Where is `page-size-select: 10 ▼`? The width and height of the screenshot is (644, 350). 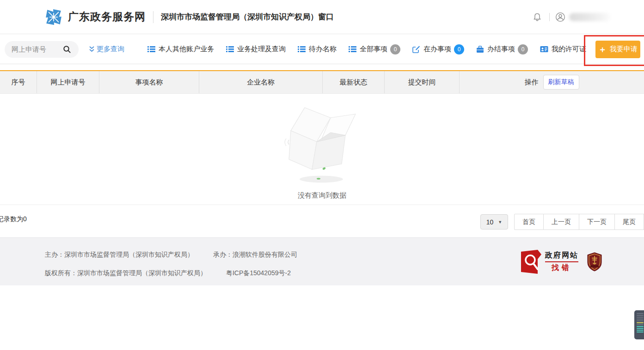
page-size-select: 10 ▼ is located at coordinates (494, 222).